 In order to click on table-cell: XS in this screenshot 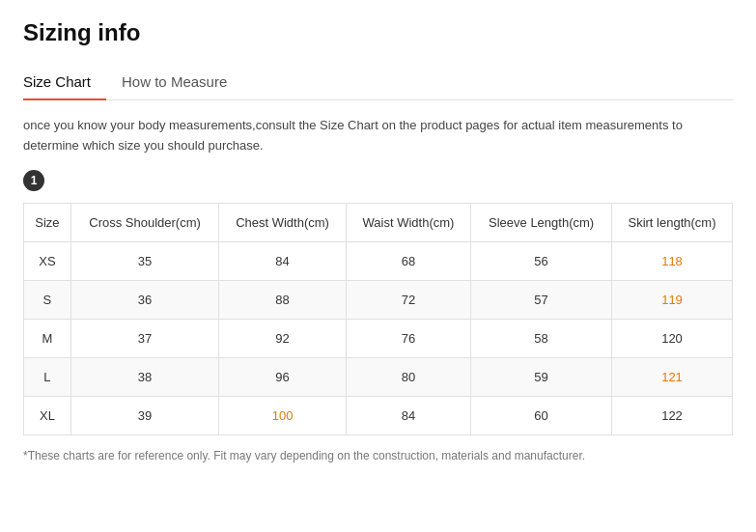, I will do `click(48, 261)`.